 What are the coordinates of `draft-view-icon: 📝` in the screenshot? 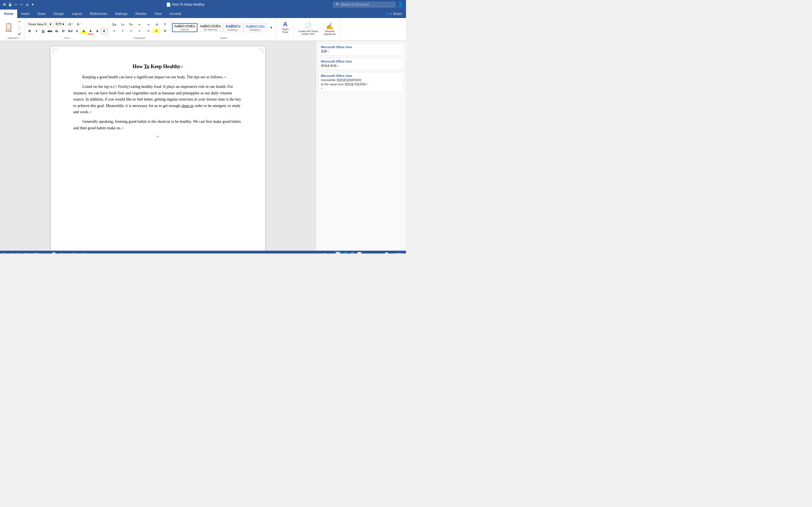 It's located at (360, 252).